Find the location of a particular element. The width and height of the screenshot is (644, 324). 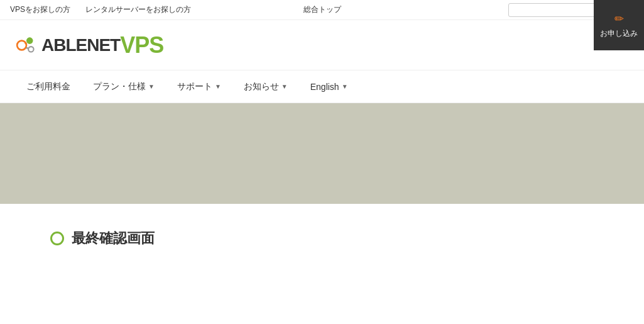

pencil-icon: ✏ is located at coordinates (619, 19).